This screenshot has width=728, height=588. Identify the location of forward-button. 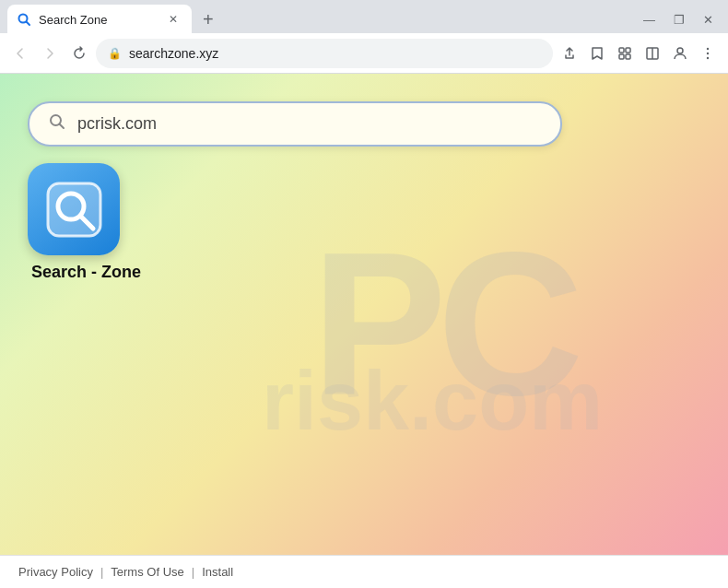
(50, 53).